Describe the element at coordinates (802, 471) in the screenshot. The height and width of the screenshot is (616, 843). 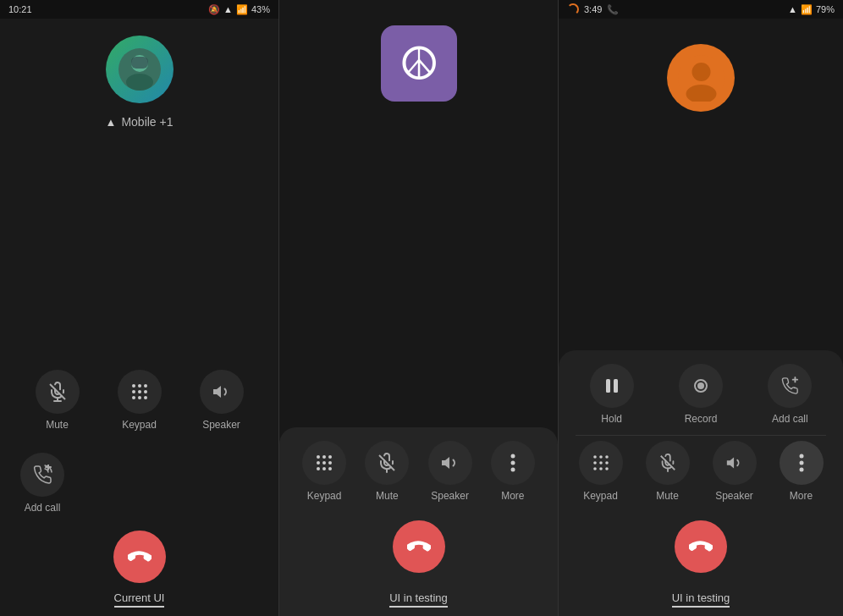
I see `more-button-right: More` at that location.